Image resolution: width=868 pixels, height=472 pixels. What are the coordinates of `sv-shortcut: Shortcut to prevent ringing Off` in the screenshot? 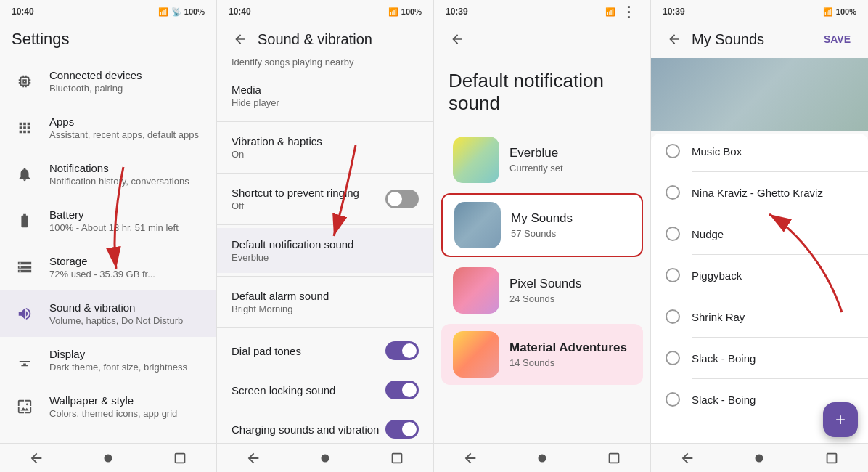 It's located at (325, 199).